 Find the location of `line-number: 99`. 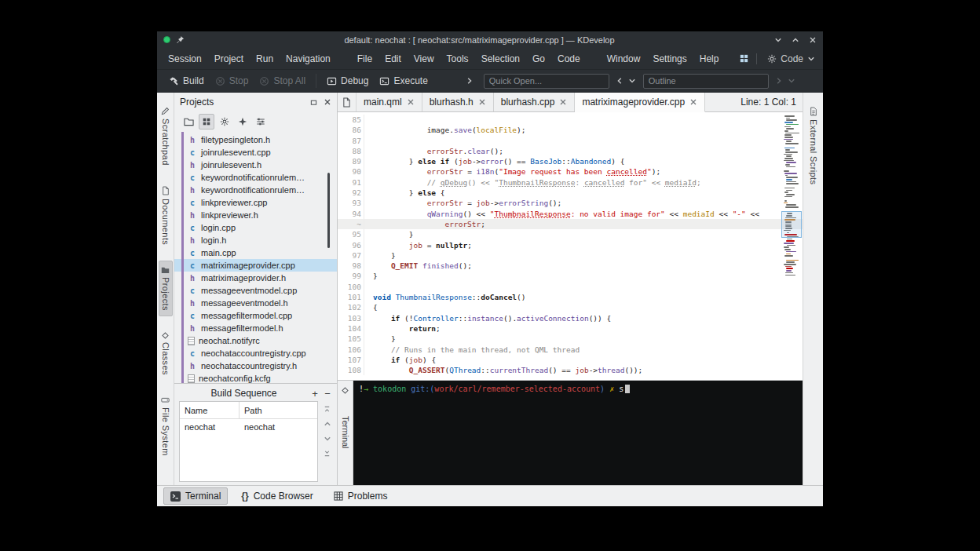

line-number: 99 is located at coordinates (349, 276).